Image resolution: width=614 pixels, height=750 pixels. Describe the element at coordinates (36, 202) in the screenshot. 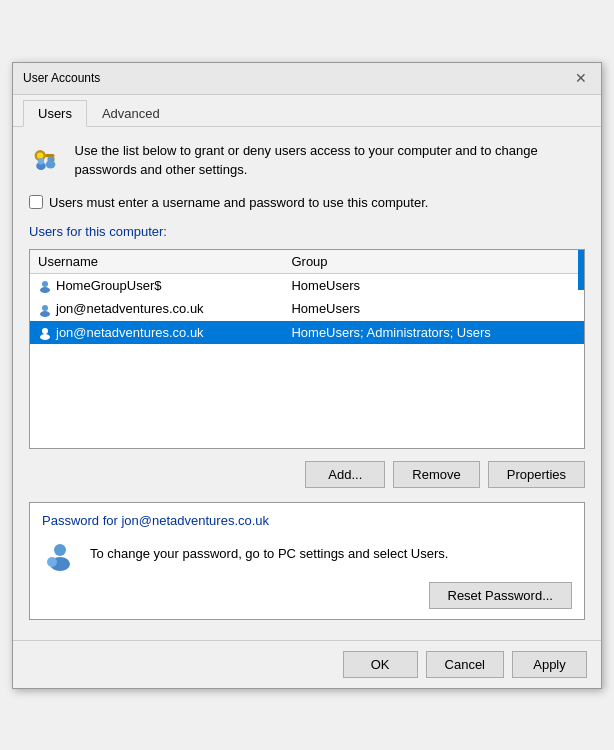

I see `must-login-checkbox` at that location.